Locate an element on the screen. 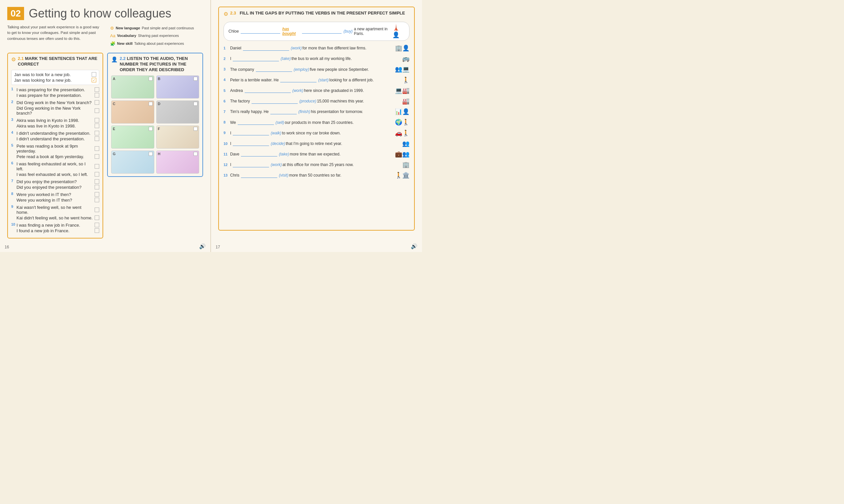  sentence-text-9-1: Kai didn't feeling well, so he went home… is located at coordinates (54, 218).